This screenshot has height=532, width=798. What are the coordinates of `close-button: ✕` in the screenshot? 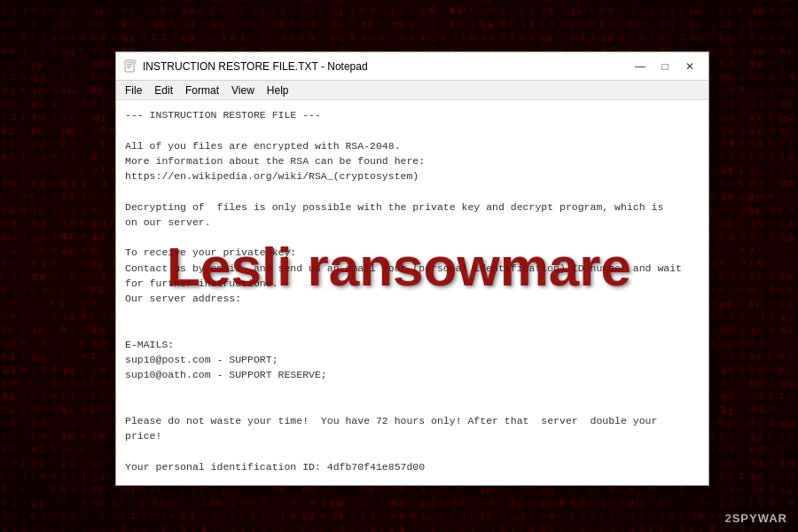 It's located at (690, 66).